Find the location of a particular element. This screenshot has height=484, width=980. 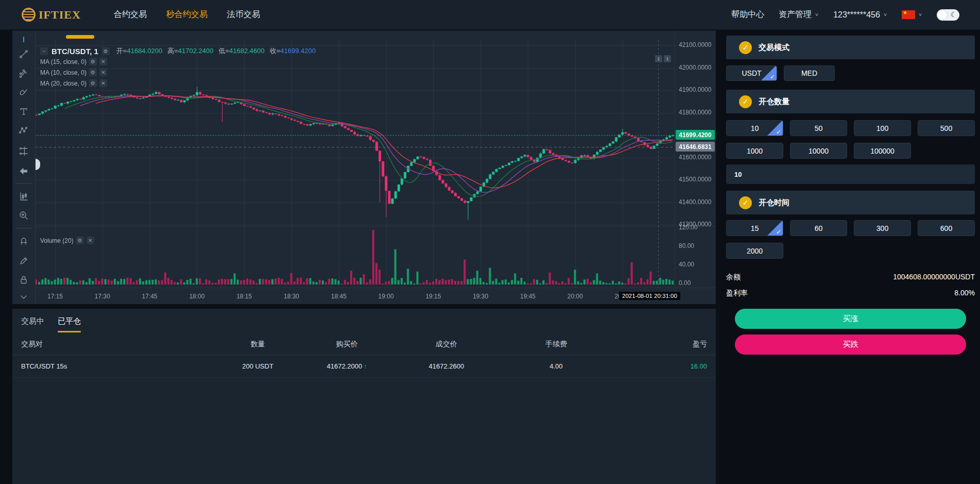

price-axis-label: 41500.0000 is located at coordinates (695, 179).